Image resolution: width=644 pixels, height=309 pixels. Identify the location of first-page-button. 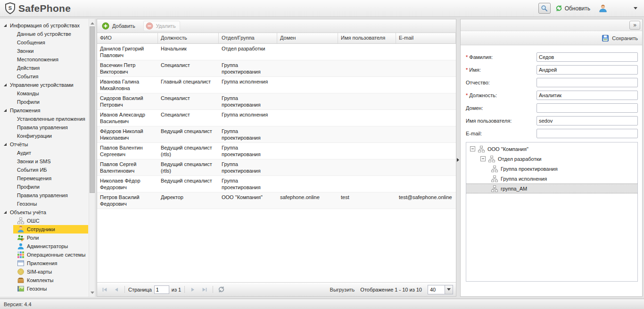
(105, 290).